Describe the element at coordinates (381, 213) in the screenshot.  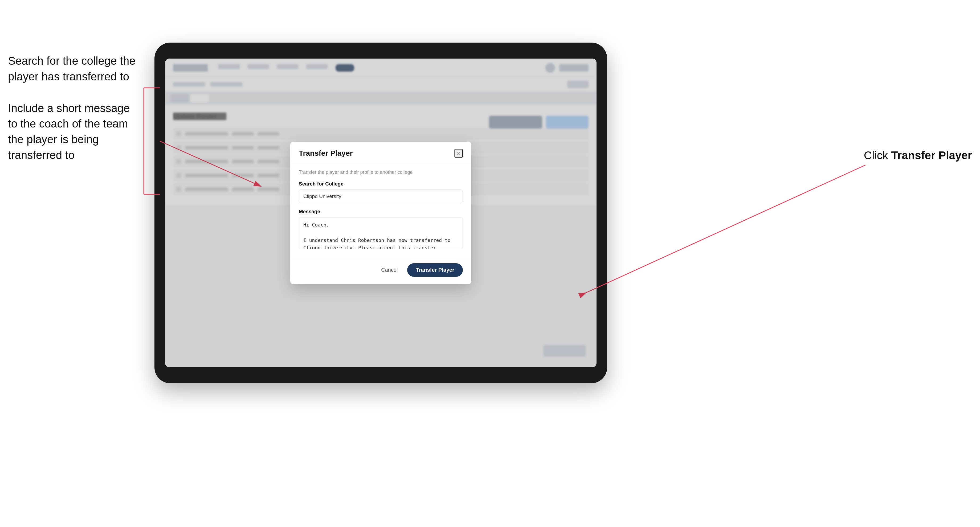
I see `transfer-player-modal: Transfer Player × Transfer the player an…` at that location.